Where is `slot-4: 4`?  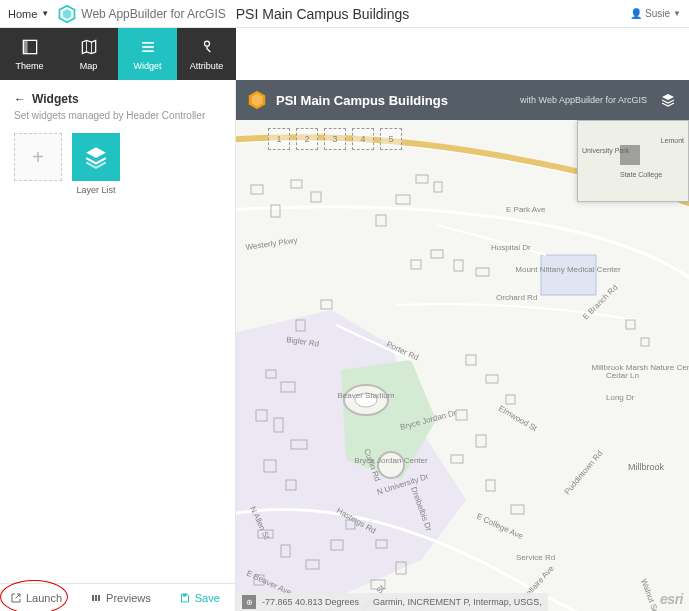 slot-4: 4 is located at coordinates (363, 139).